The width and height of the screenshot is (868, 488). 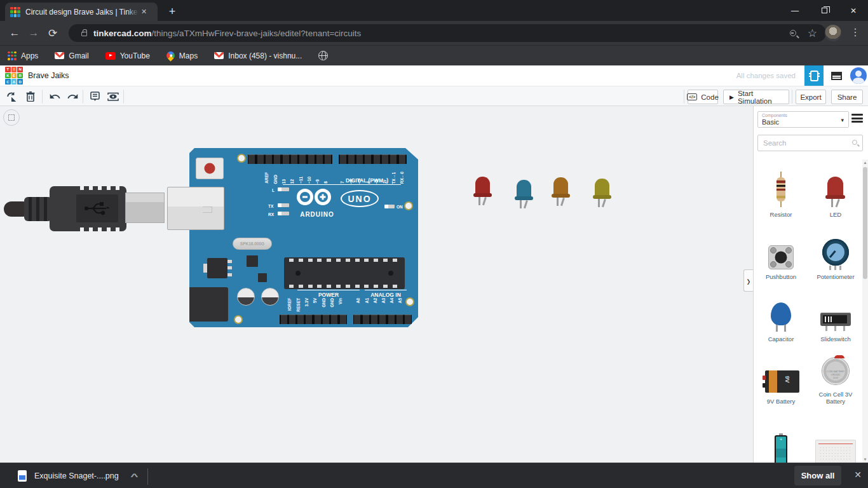 What do you see at coordinates (781, 382) in the screenshot?
I see `9v-battery-icon: 9V` at bounding box center [781, 382].